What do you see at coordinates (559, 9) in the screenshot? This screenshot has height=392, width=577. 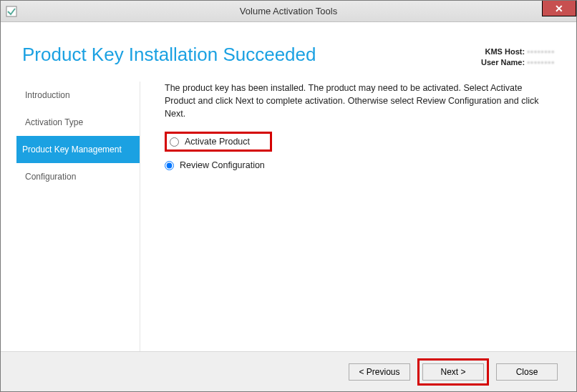 I see `close-icon: ✕` at bounding box center [559, 9].